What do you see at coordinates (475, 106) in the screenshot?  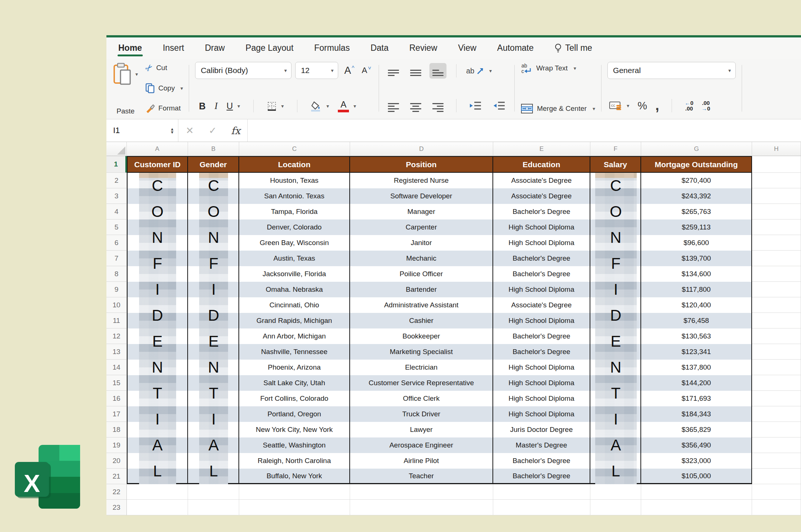 I see `decrease-indent-button` at bounding box center [475, 106].